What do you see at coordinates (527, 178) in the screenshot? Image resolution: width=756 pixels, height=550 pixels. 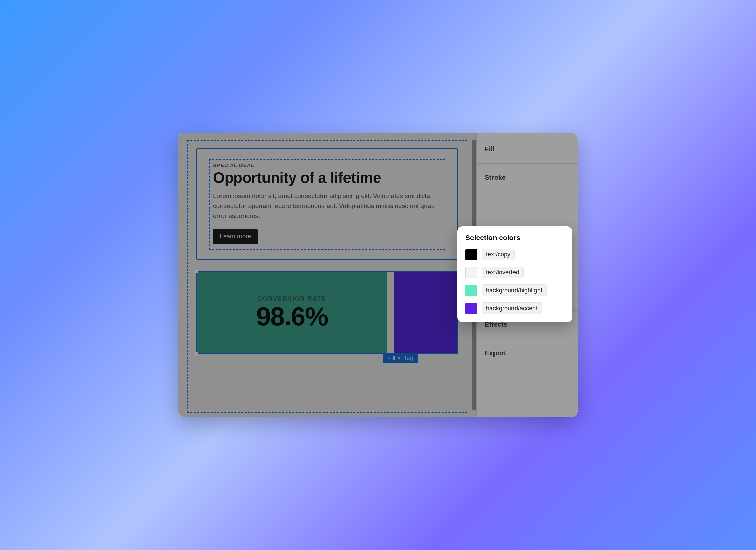 I see `panel-section-stroke: Stroke` at bounding box center [527, 178].